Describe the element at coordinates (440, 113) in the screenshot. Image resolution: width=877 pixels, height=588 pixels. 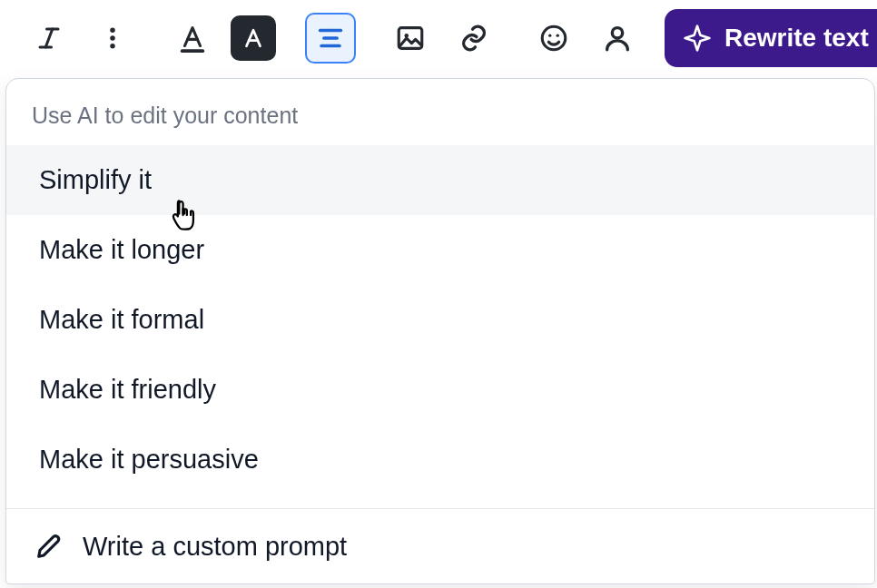
I see `dropdown-header: Use AI to edit your content` at that location.